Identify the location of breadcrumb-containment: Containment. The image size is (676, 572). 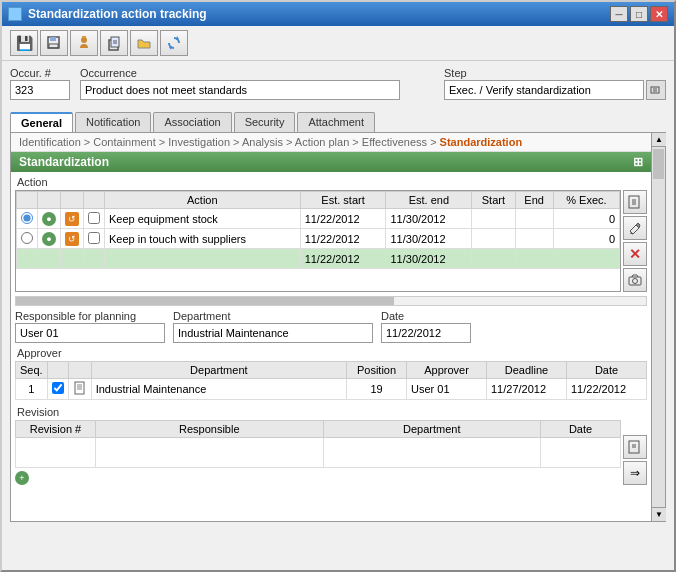
(124, 142).